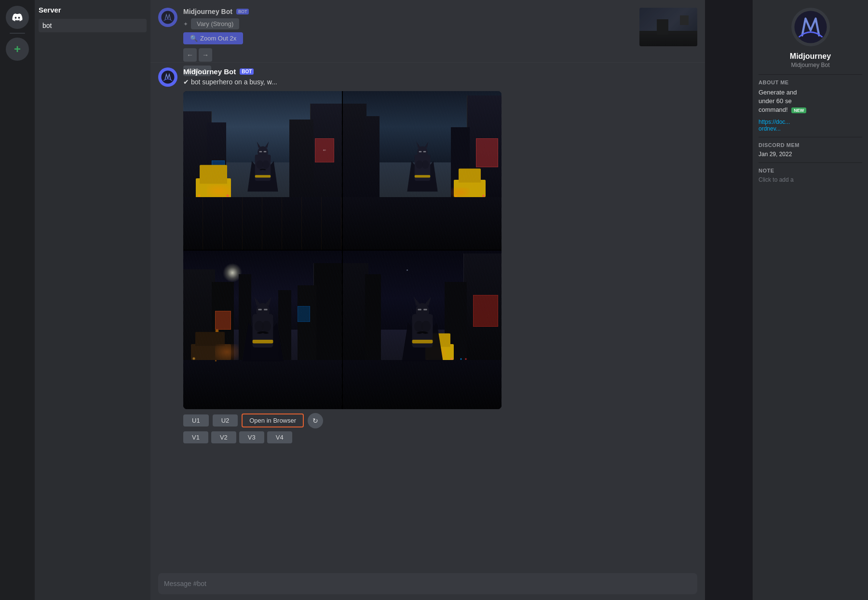  What do you see at coordinates (247, 71) in the screenshot?
I see `bot-badge: BOT` at bounding box center [247, 71].